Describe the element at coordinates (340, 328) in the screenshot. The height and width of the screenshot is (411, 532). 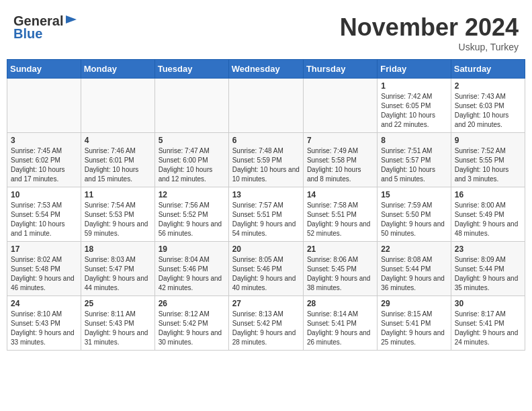
I see `cell-content: Sunrise: 8:14 AM Sunset: 5:41 PM Dayligh…` at that location.